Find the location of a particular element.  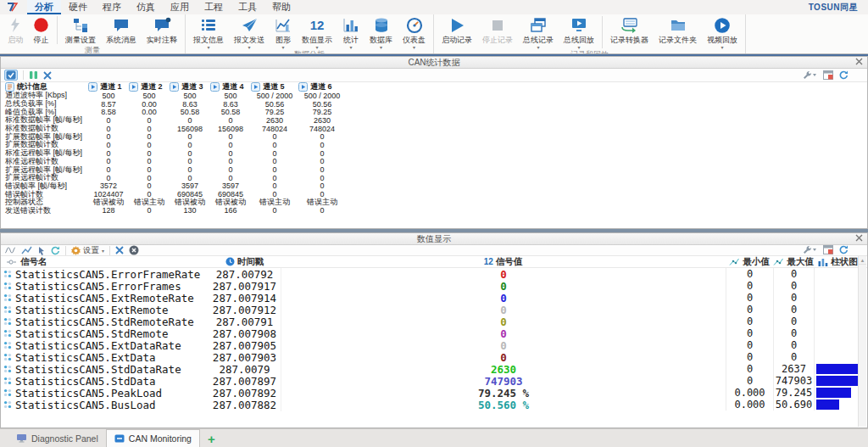

signal-row: StatisticsCAN5.ErrorFrames287.007917000 is located at coordinates (434, 286).